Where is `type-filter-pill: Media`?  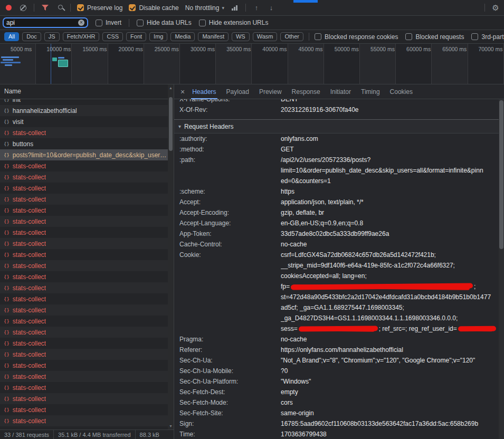
type-filter-pill: Media is located at coordinates (183, 37).